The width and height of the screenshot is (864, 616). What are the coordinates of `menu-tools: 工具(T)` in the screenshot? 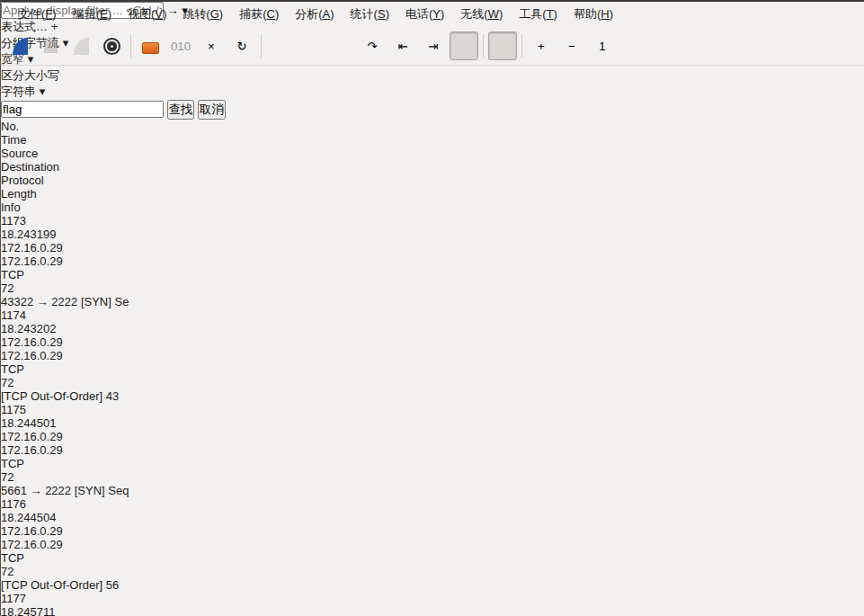 It's located at (538, 14).